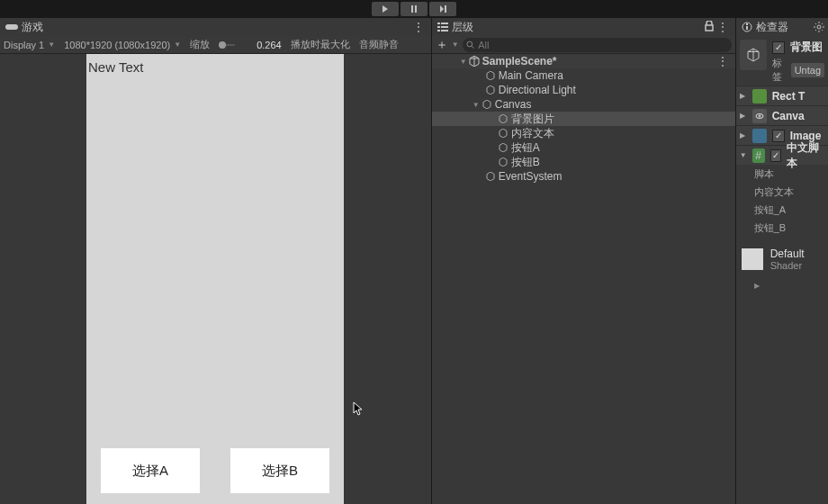 The image size is (828, 504). Describe the element at coordinates (533, 119) in the screenshot. I see `item-label: 背景图片` at that location.